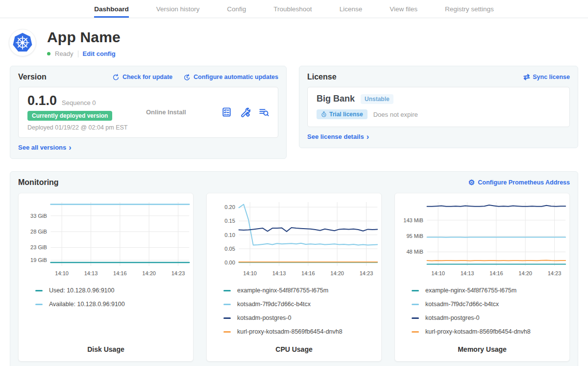 The image size is (588, 366). Describe the element at coordinates (226, 112) in the screenshot. I see `preflight-checks-icon` at that location.